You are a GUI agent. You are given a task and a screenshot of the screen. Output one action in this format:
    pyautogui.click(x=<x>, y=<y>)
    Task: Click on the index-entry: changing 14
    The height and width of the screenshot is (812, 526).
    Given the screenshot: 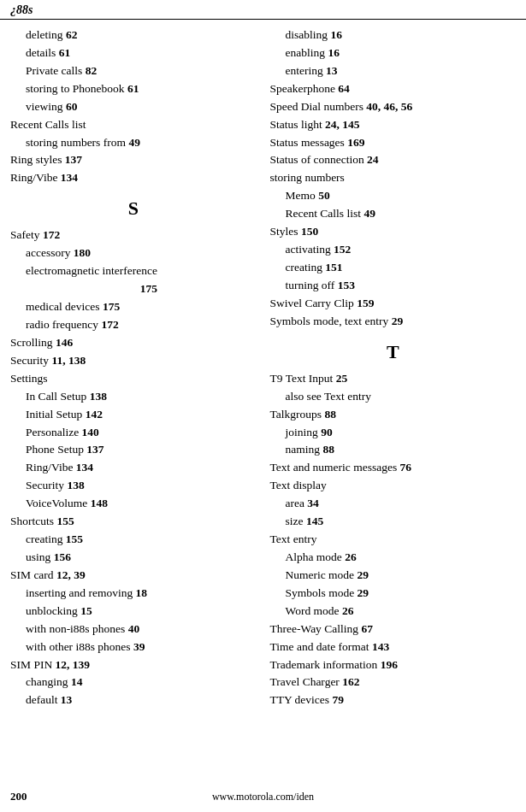 What is the action you would take?
    pyautogui.click(x=141, y=682)
    